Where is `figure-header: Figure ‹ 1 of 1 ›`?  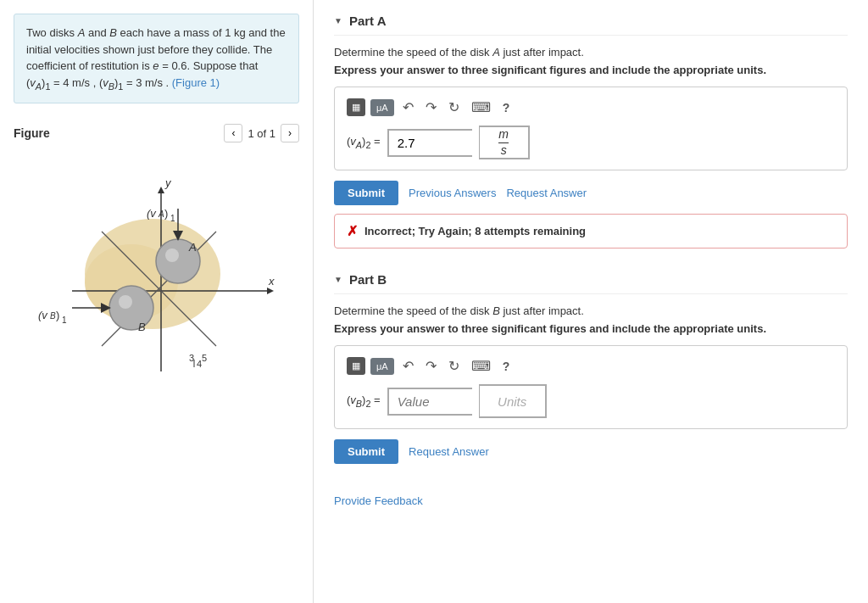 figure-header: Figure ‹ 1 of 1 › is located at coordinates (156, 133).